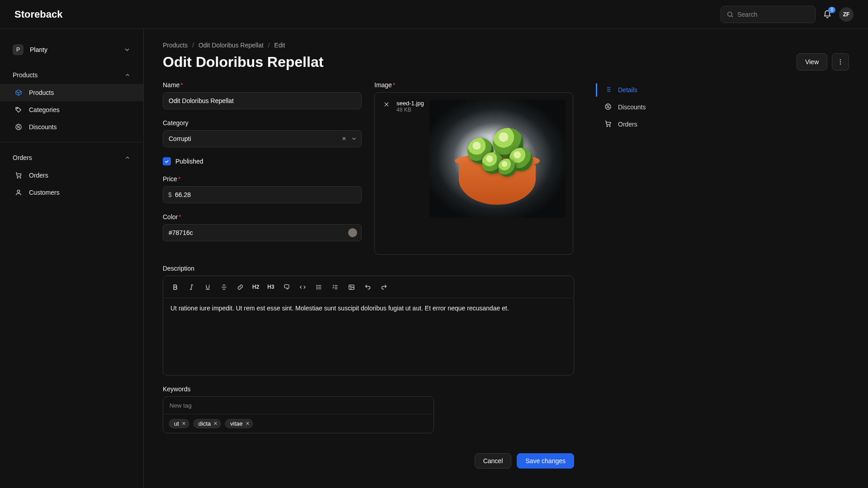  I want to click on more-button, so click(840, 62).